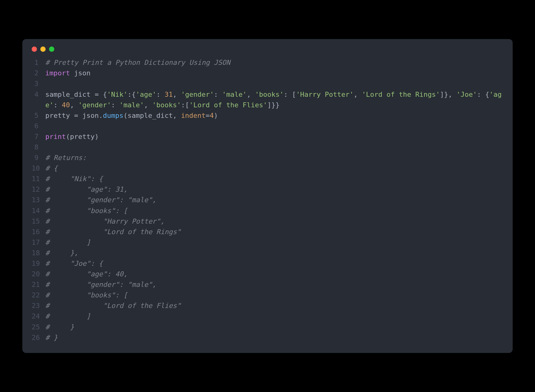 This screenshot has width=535, height=392. Describe the element at coordinates (60, 115) in the screenshot. I see `code-token: pretty` at that location.